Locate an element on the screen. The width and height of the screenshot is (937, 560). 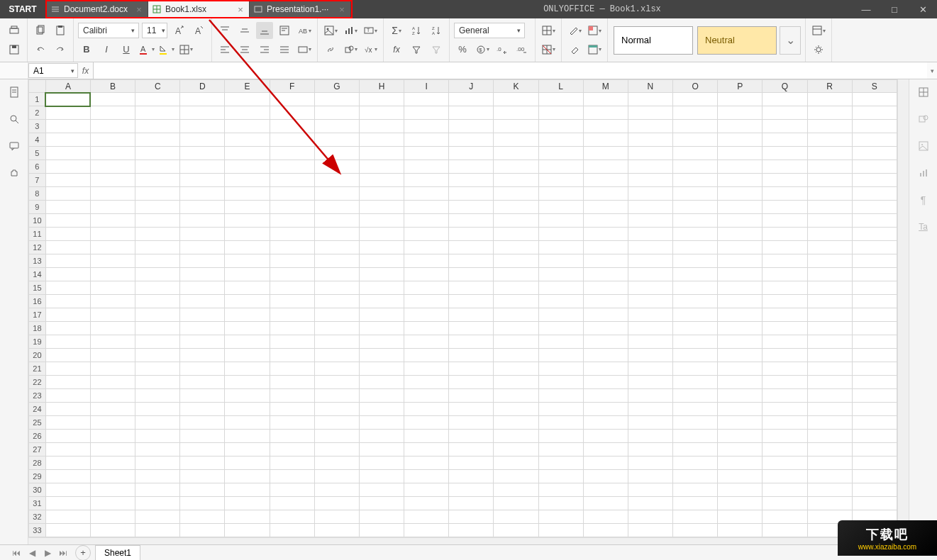
sort-asc-button: AZ is located at coordinates (416, 30).